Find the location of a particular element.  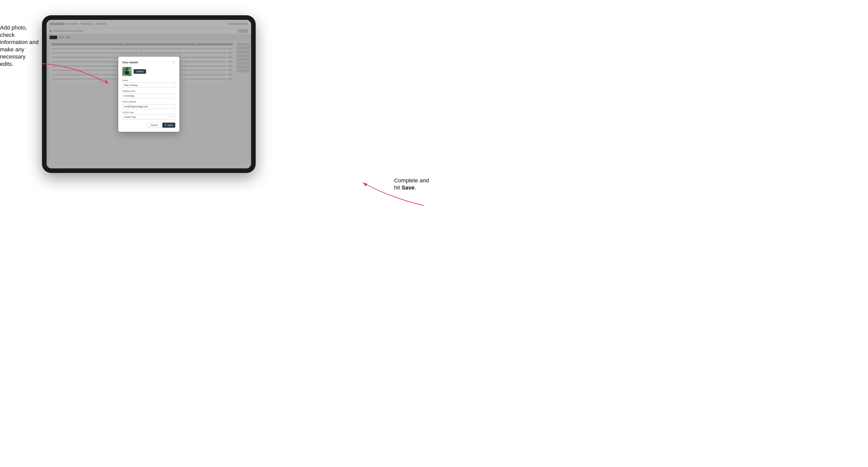

annotation-left: Add photo, check information and make an… is located at coordinates (20, 46).